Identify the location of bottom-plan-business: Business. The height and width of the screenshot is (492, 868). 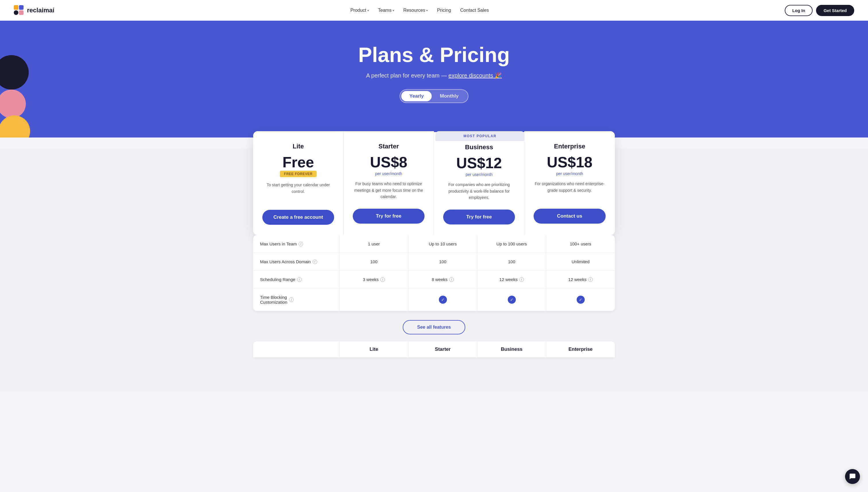
(512, 349).